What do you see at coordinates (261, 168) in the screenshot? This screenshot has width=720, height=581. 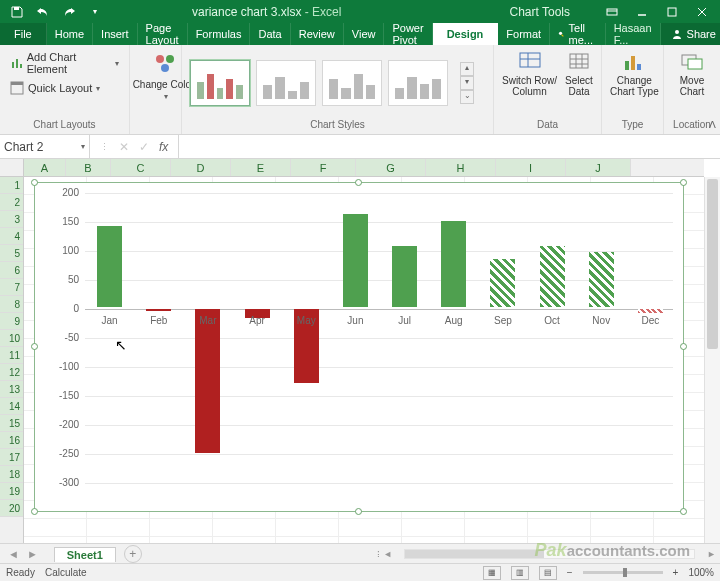 I see `column-header: E` at bounding box center [261, 168].